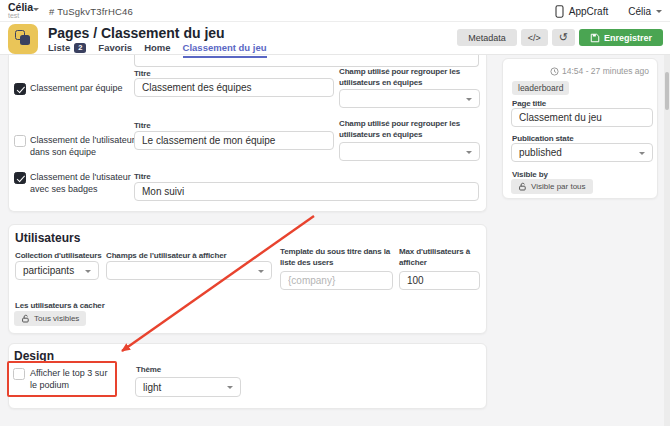  Describe the element at coordinates (640, 12) in the screenshot. I see `user-menu: Célia` at that location.